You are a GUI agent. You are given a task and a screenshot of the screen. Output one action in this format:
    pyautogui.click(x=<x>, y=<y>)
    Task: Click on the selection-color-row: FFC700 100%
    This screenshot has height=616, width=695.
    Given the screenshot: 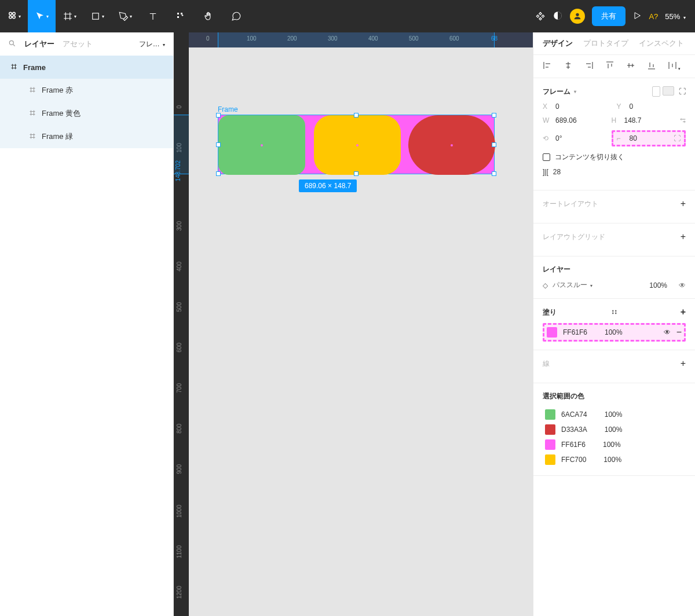 What is the action you would take?
    pyautogui.click(x=614, y=460)
    